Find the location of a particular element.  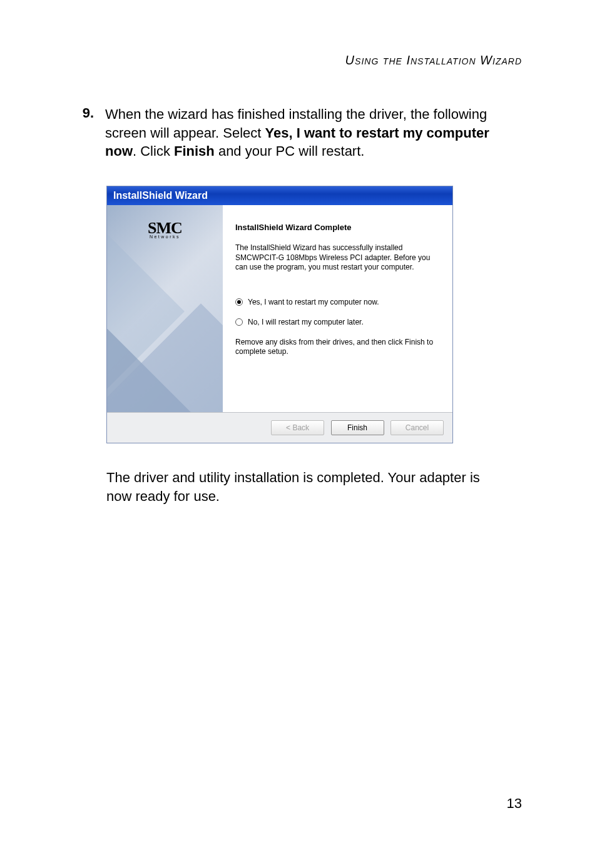

restart-later-option: No, I will restart my computer later. is located at coordinates (338, 322).